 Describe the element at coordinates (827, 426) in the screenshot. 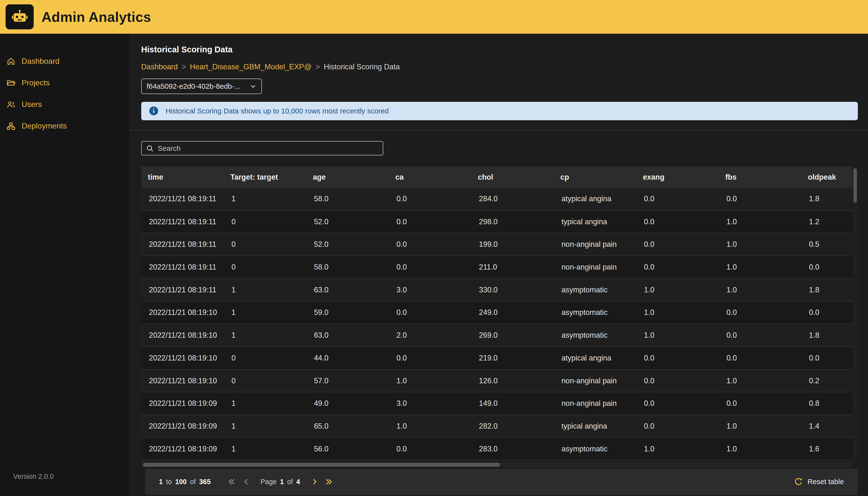

I see `table-cell: 1.4` at that location.